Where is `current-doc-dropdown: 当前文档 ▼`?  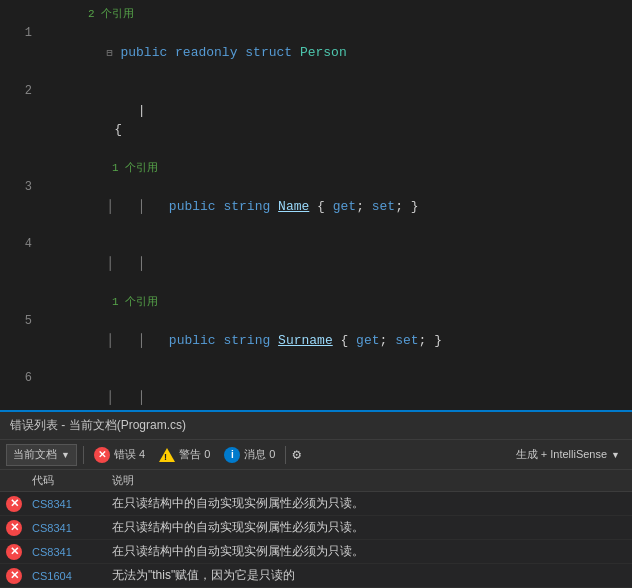 current-doc-dropdown: 当前文档 ▼ is located at coordinates (42, 455).